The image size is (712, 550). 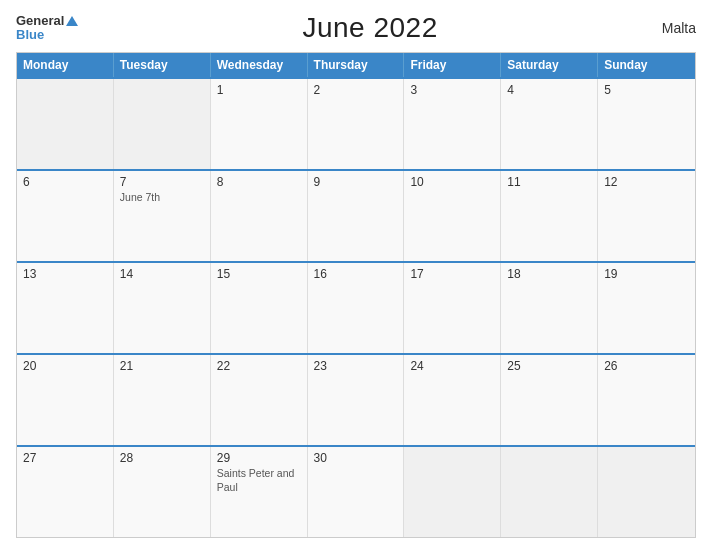 I want to click on calendar-cell: 18, so click(x=550, y=308).